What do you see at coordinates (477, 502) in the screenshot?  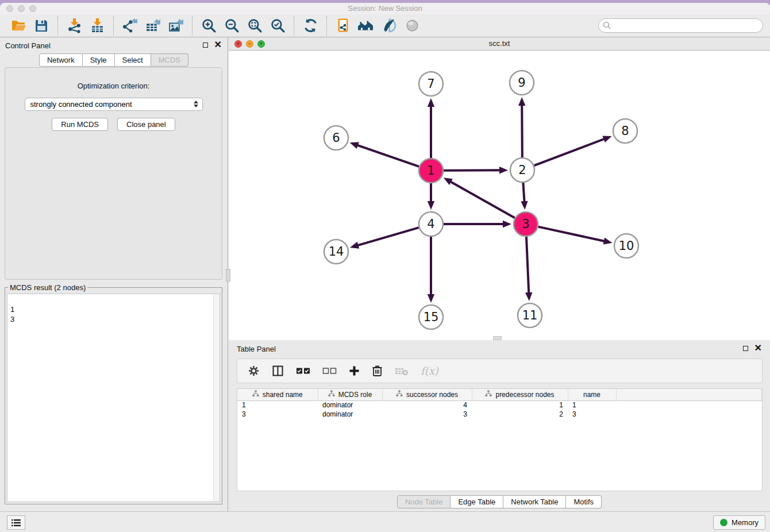 I see `tab-edge-table: Edge Table` at bounding box center [477, 502].